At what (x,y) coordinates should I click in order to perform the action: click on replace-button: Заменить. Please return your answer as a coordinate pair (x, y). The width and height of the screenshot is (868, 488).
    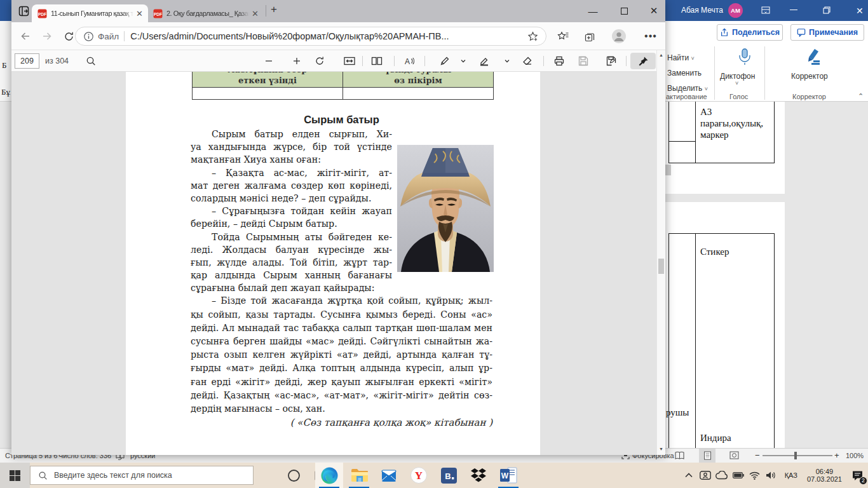
    Looking at the image, I should click on (684, 73).